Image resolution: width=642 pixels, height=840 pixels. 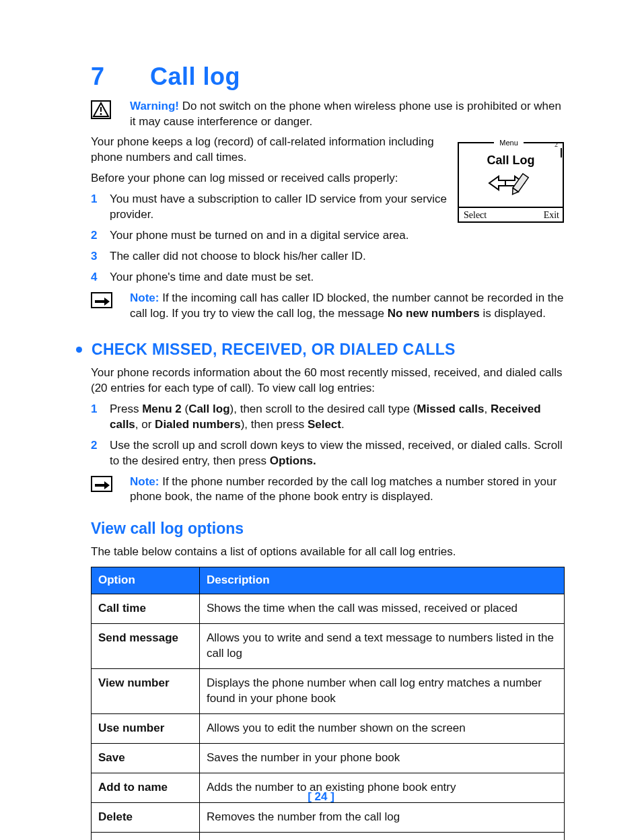 What do you see at coordinates (328, 490) in the screenshot?
I see `note-callout-2: Note: If the phone number recorded by th…` at bounding box center [328, 490].